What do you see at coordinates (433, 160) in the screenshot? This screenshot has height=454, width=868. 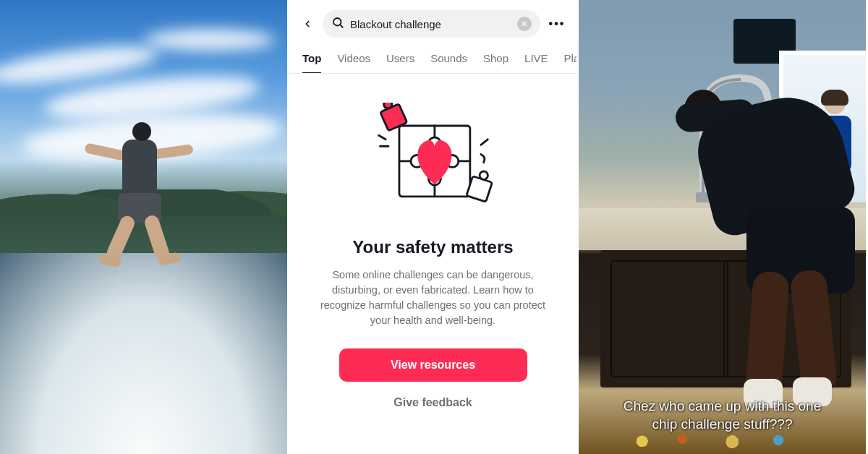 I see `puzzle-heart-illustration` at bounding box center [433, 160].